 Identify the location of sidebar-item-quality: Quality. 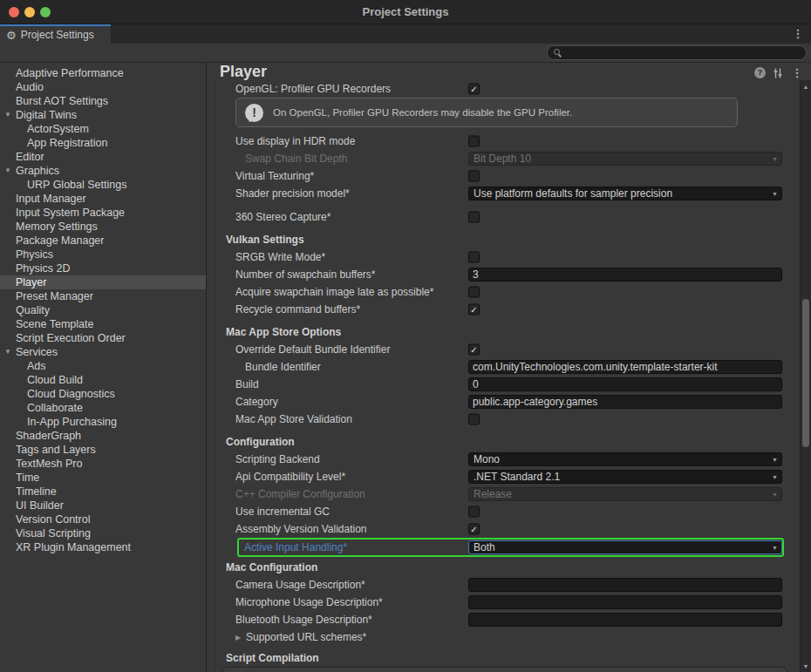
(103, 310).